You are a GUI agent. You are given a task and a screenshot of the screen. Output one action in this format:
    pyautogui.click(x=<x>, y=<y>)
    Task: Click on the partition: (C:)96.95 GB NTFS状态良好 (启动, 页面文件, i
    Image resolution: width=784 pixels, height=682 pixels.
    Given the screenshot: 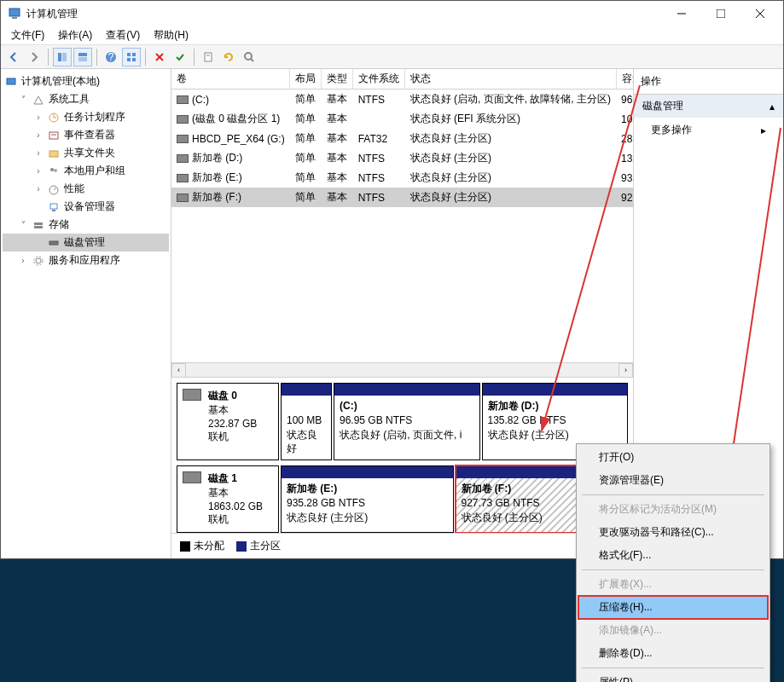 What is the action you would take?
    pyautogui.click(x=407, y=421)
    